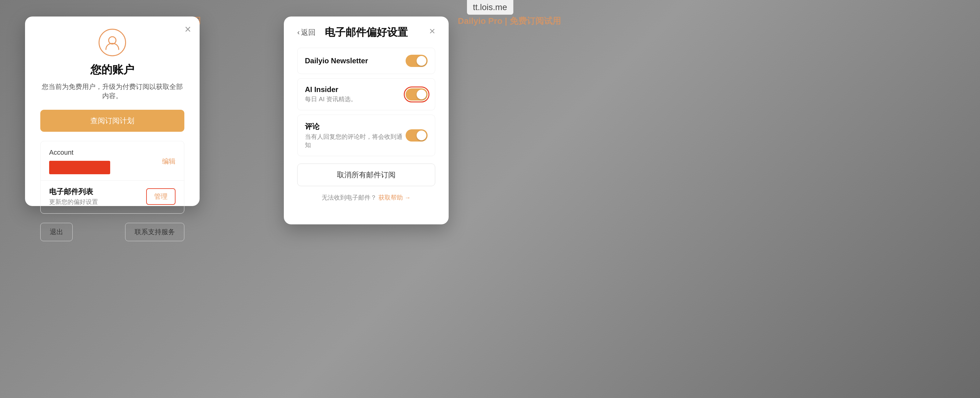 This screenshot has height=398, width=980. Describe the element at coordinates (417, 136) in the screenshot. I see `comments-toggle` at that location.